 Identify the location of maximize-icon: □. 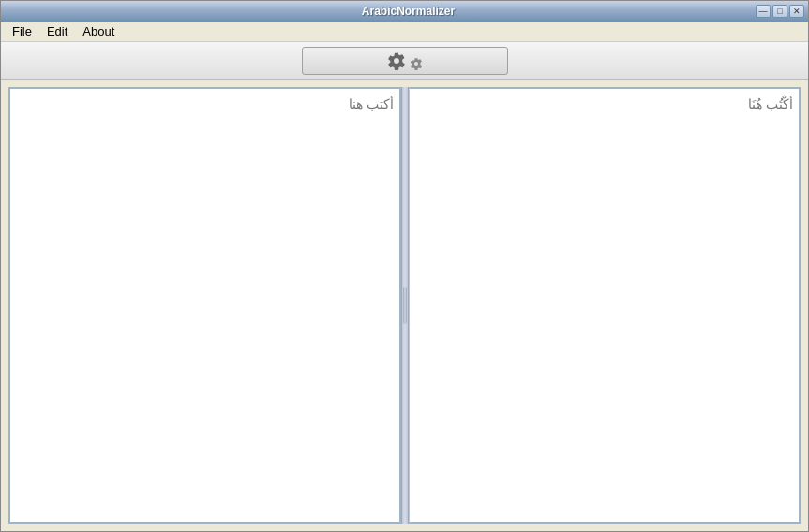
(780, 11).